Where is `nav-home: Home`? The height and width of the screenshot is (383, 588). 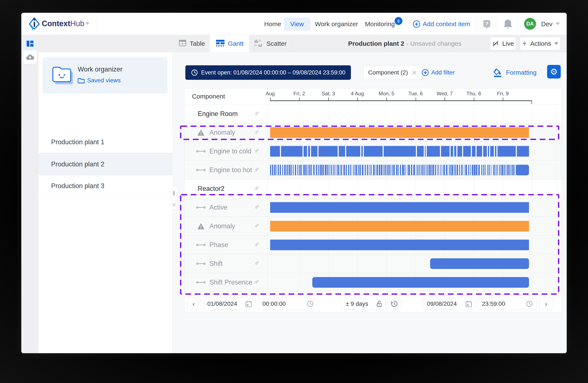
nav-home: Home is located at coordinates (273, 24).